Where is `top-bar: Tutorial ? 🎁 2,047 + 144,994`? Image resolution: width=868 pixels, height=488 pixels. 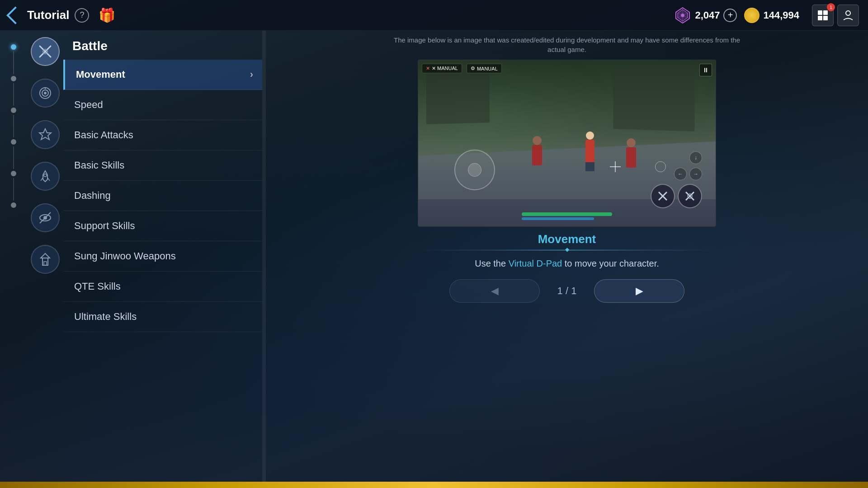
top-bar: Tutorial ? 🎁 2,047 + 144,994 is located at coordinates (434, 15).